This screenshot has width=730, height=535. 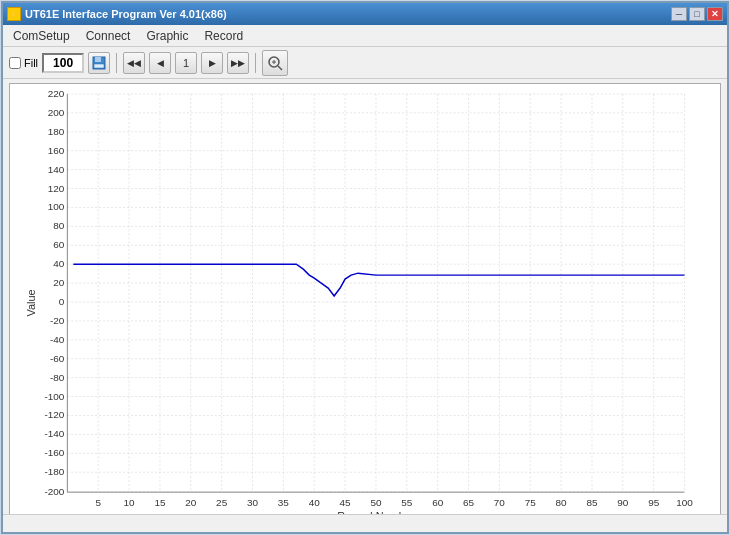 What do you see at coordinates (58, 320) in the screenshot?
I see `svg-text: -20` at bounding box center [58, 320].